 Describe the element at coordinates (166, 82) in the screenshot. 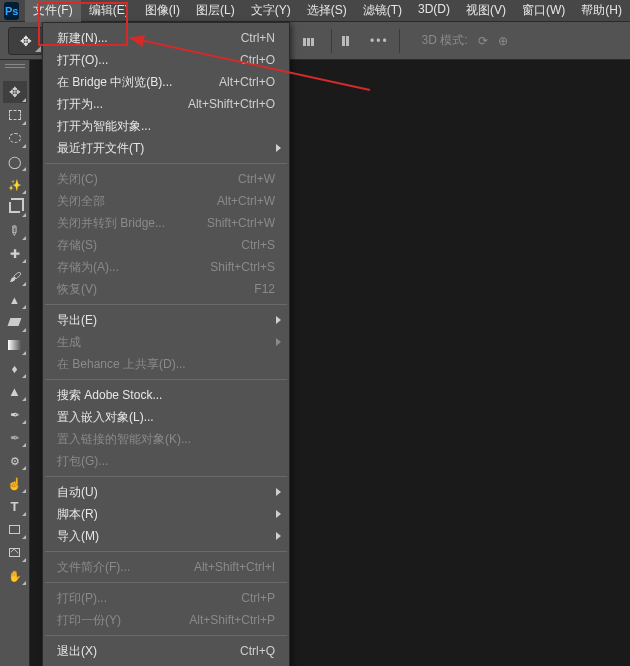

I see `file-menu-item-0-2: 在 Bridge 中浏览(B)...Alt+Ctrl+O` at that location.